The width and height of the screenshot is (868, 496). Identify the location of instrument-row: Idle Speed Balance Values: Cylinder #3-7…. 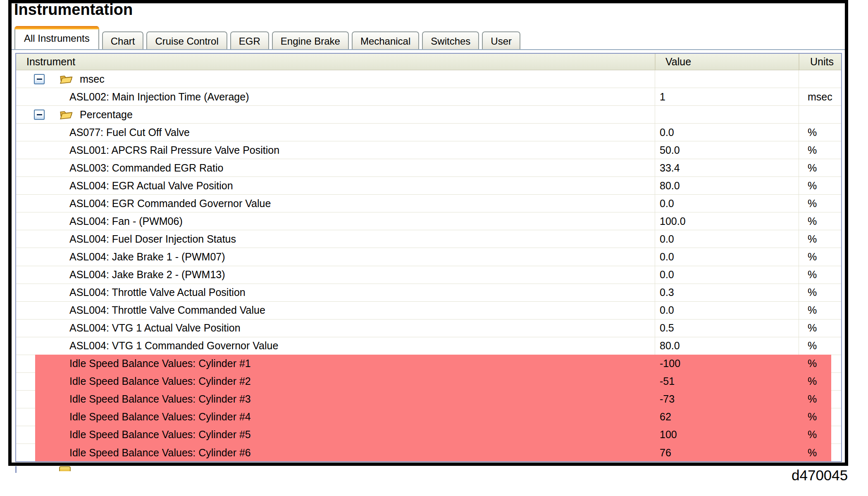
(429, 399).